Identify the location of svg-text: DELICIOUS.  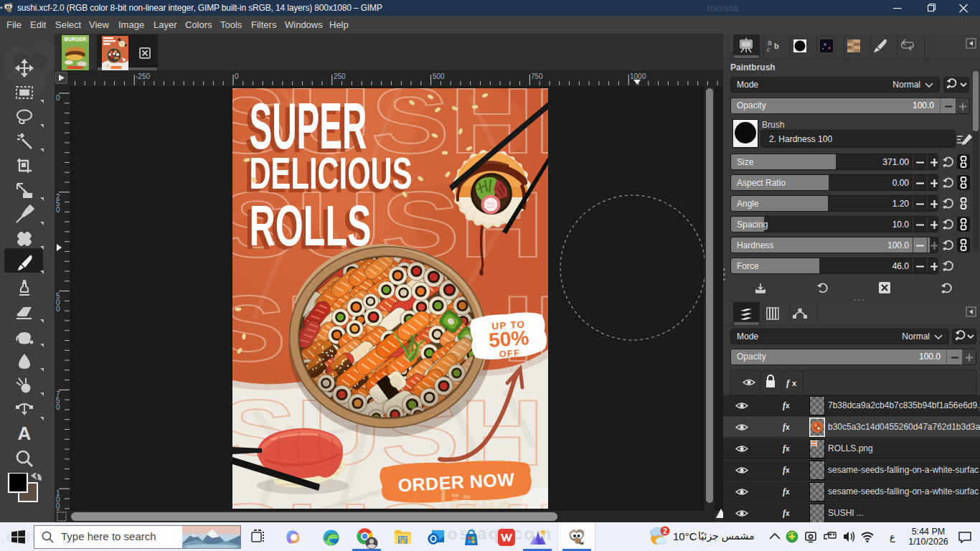
(330, 173).